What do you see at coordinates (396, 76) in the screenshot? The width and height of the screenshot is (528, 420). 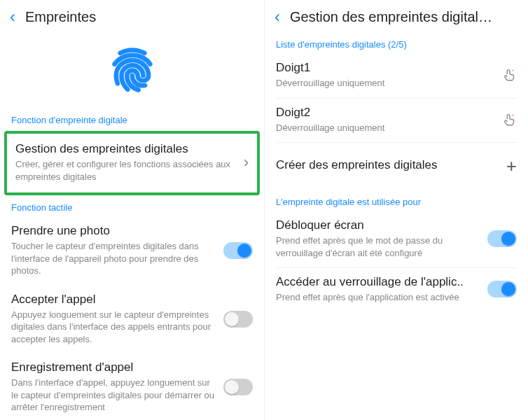 I see `row-finger-1: Doigt1 Déverrouillage uniquement` at bounding box center [396, 76].